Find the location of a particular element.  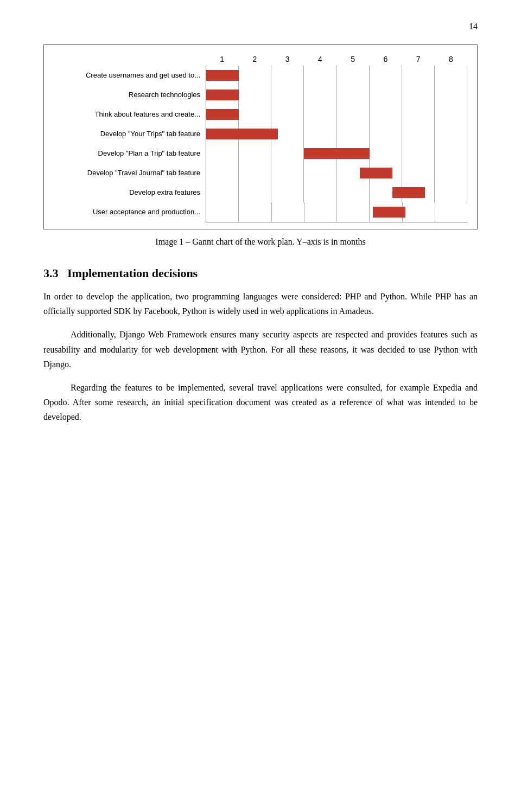

gantt-row-label: Develop "Plan a Trip" tab feature is located at coordinates (130, 154).